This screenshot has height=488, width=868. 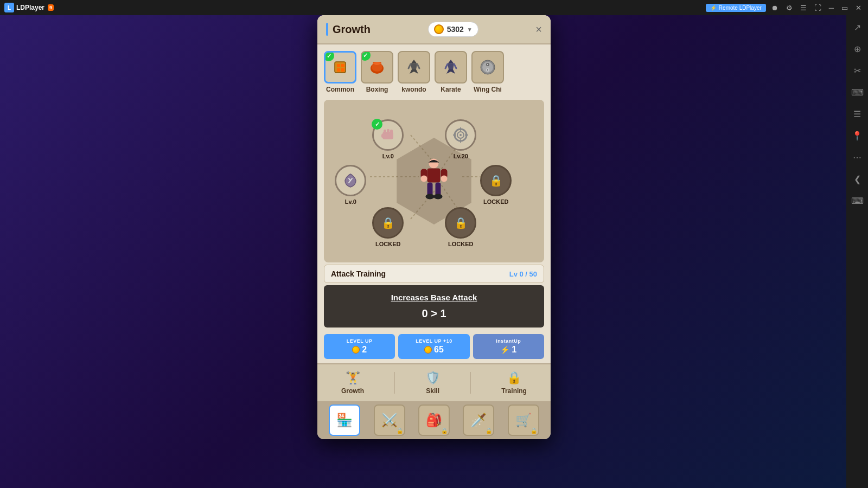 What do you see at coordinates (461, 139) in the screenshot?
I see `skill-node-top-right: Lv.20` at bounding box center [461, 139].